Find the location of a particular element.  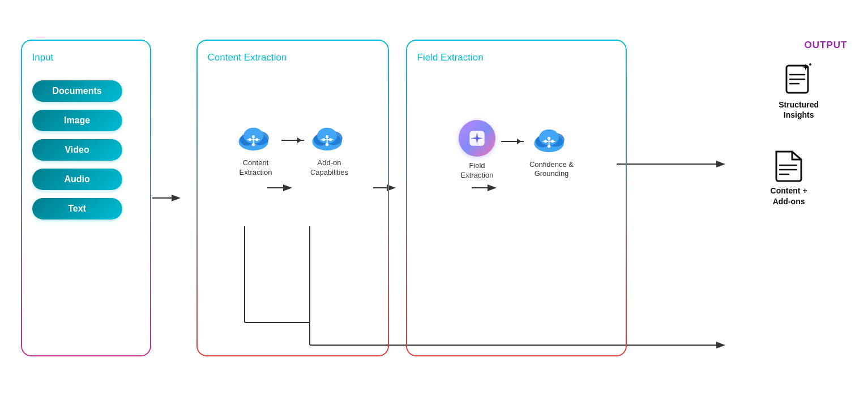

input-item-audio: Audio is located at coordinates (77, 179).